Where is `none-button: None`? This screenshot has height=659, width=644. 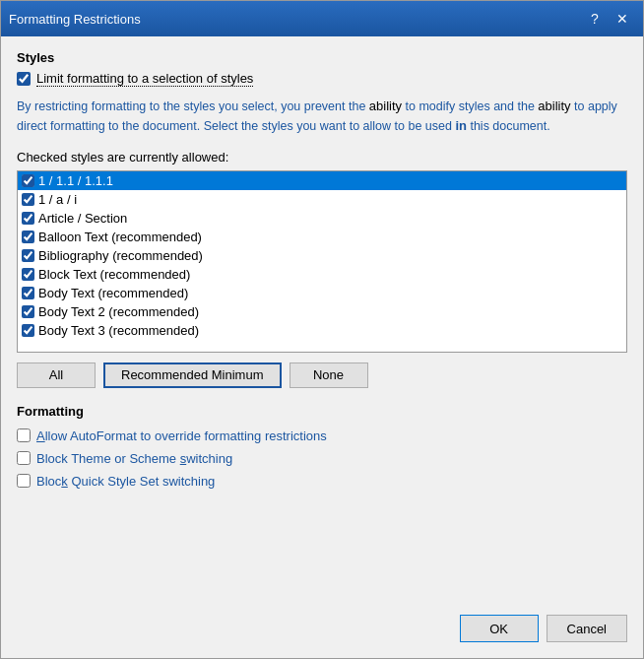 none-button: None is located at coordinates (329, 375).